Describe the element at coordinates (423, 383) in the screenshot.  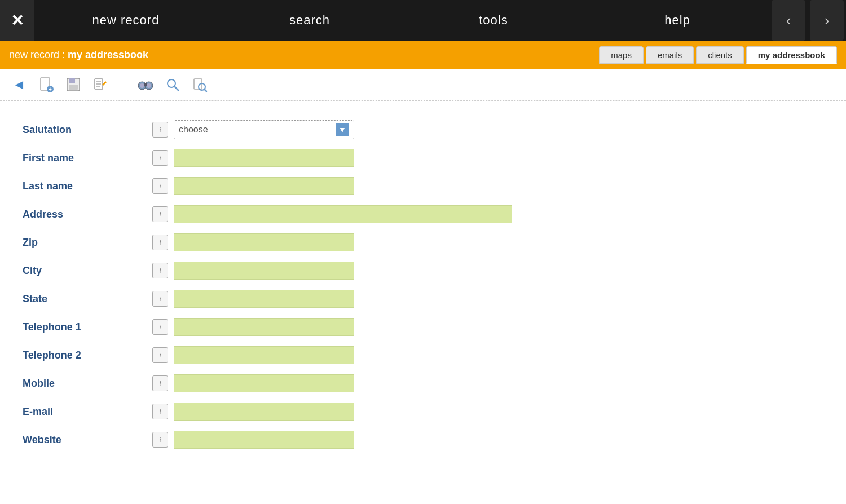
I see `mobile-row: Mobile i` at that location.